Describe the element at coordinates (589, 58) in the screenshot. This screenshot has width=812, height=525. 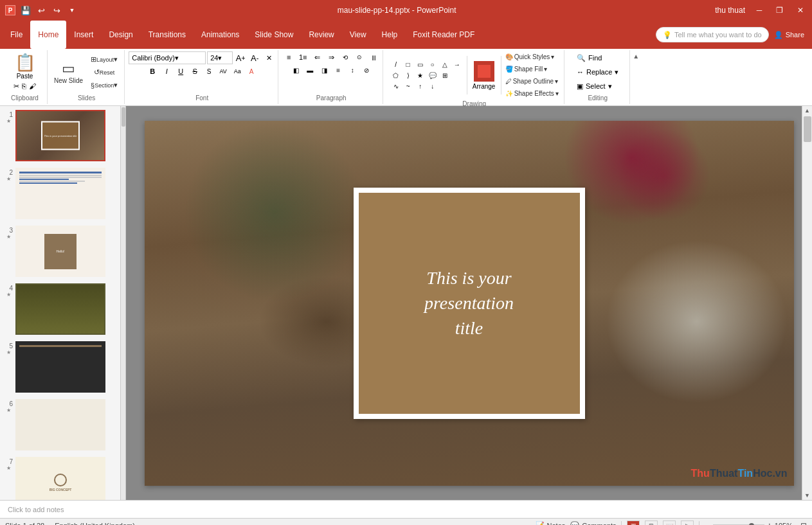
I see `find-button: 🔍 Find` at that location.